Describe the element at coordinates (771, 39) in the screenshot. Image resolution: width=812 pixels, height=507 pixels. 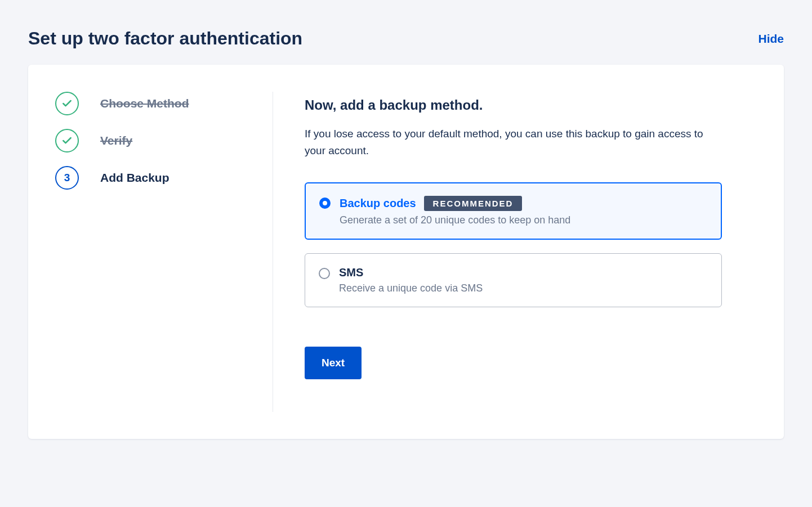
I see `hide-link: Hide` at that location.